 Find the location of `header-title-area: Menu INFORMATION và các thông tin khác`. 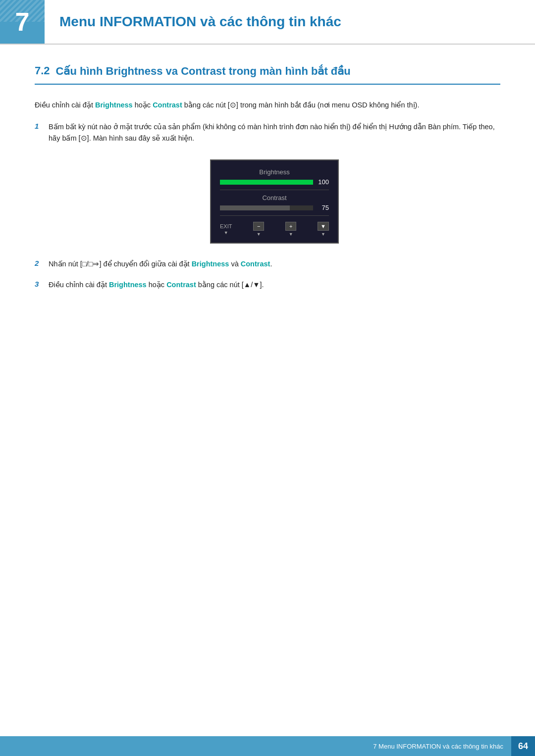

header-title-area: Menu INFORMATION và các thông tin khác is located at coordinates (290, 22).